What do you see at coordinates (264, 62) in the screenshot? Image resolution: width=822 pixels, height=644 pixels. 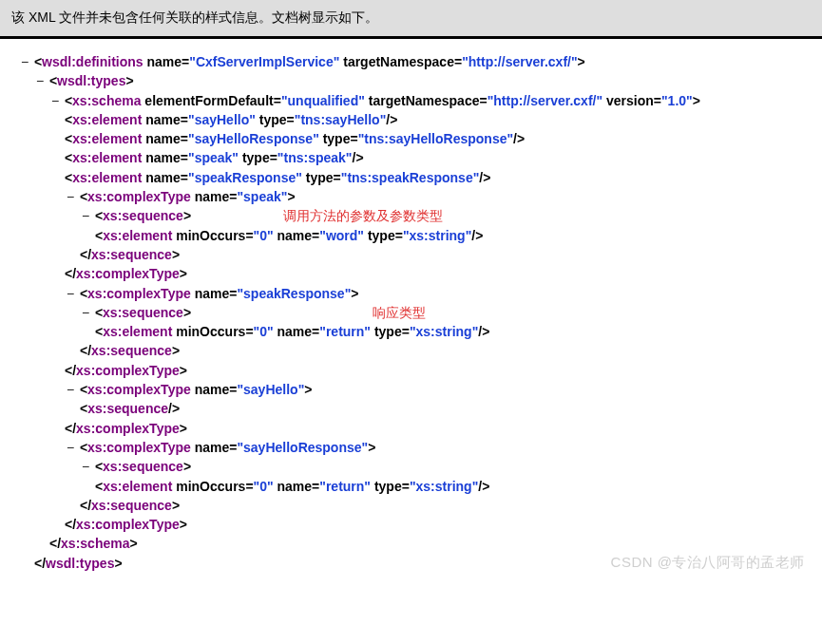 I see `attr-value: "CxfServerImplService"` at bounding box center [264, 62].